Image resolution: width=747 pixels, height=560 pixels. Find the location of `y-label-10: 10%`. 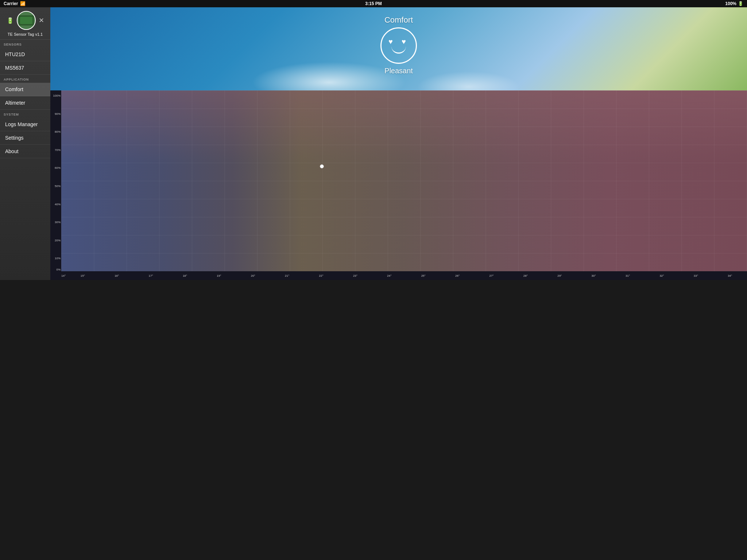

y-label-10: 10% is located at coordinates (58, 258).